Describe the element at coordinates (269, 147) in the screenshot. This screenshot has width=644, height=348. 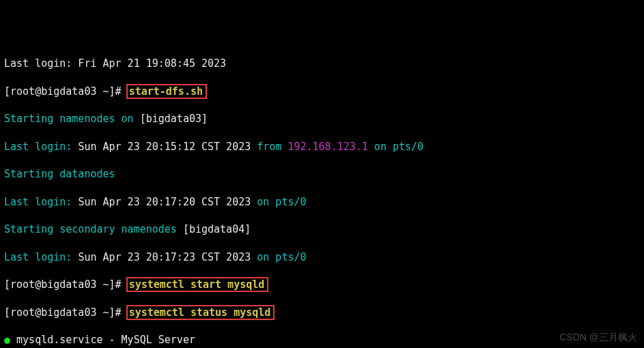
I see `from-label: from` at that location.